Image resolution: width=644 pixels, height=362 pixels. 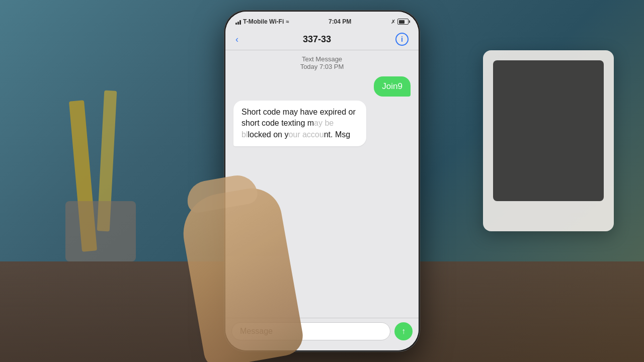 I want to click on bg-decoration-container, so click(x=101, y=231).